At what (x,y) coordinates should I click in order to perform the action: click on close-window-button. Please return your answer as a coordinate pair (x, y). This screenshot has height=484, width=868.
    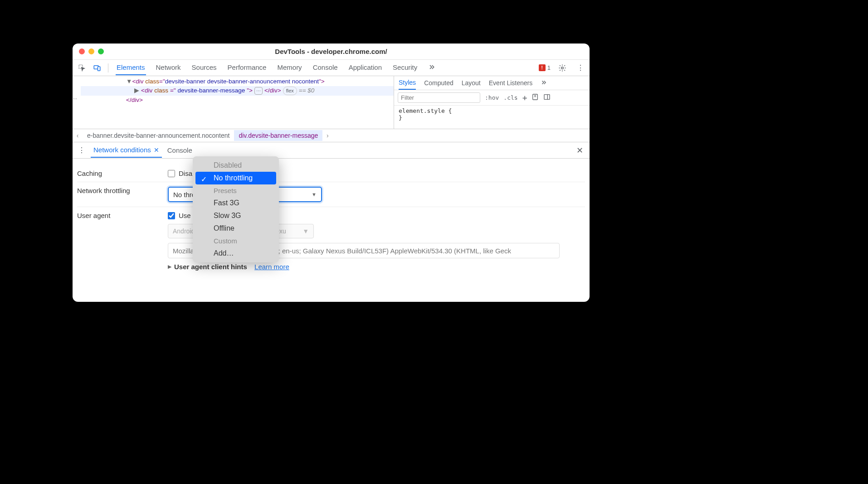
    Looking at the image, I should click on (82, 52).